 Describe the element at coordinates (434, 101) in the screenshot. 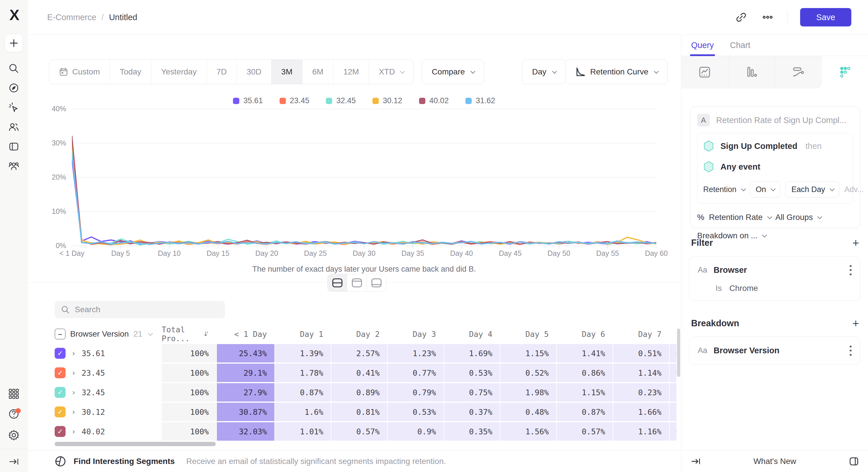

I see `legend-item-40.02: 40.02` at that location.